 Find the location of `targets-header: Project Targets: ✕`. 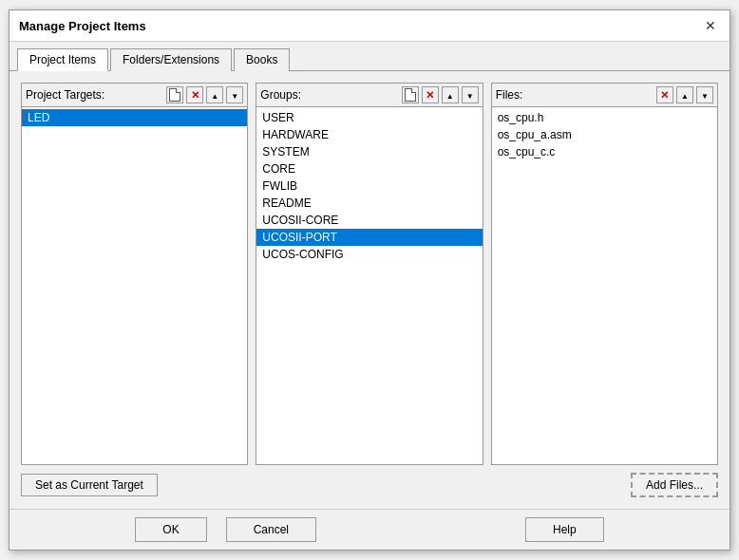

targets-header: Project Targets: ✕ is located at coordinates (135, 95).